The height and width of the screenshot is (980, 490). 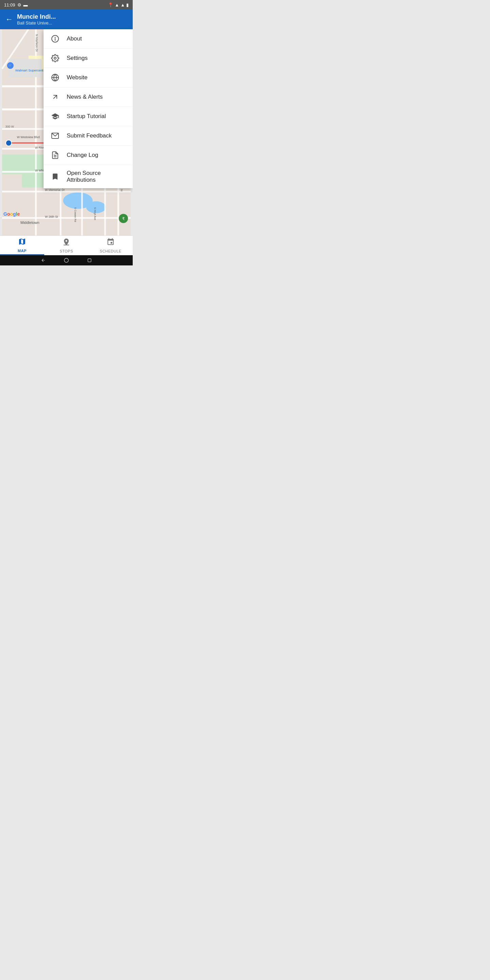 I want to click on svg-text: N Marleon Dr, so click(x=37, y=43).